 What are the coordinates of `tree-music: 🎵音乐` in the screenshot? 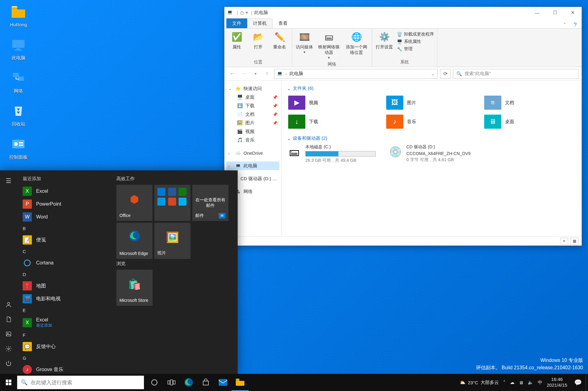 It's located at (253, 140).